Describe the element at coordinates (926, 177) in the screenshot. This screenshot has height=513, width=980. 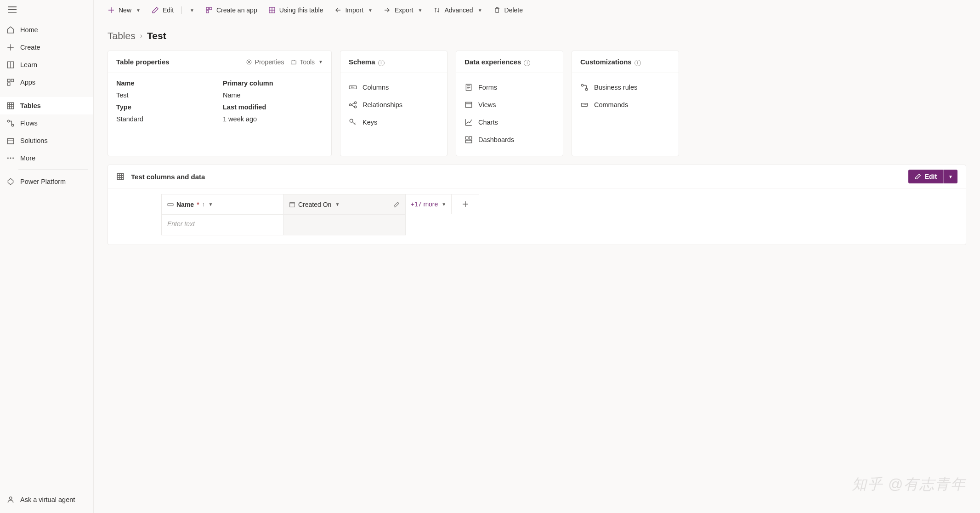
I see `edit-data-button: Edit` at that location.